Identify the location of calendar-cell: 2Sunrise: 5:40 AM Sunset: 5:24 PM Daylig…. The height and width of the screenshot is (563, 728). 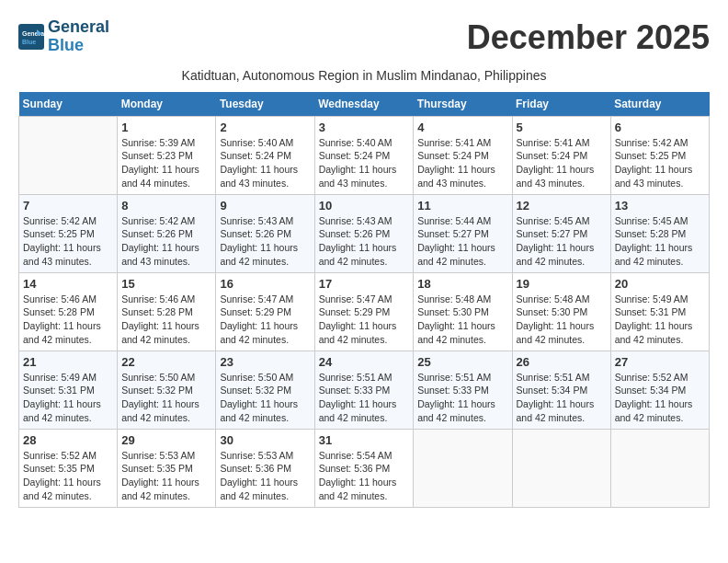
(265, 155).